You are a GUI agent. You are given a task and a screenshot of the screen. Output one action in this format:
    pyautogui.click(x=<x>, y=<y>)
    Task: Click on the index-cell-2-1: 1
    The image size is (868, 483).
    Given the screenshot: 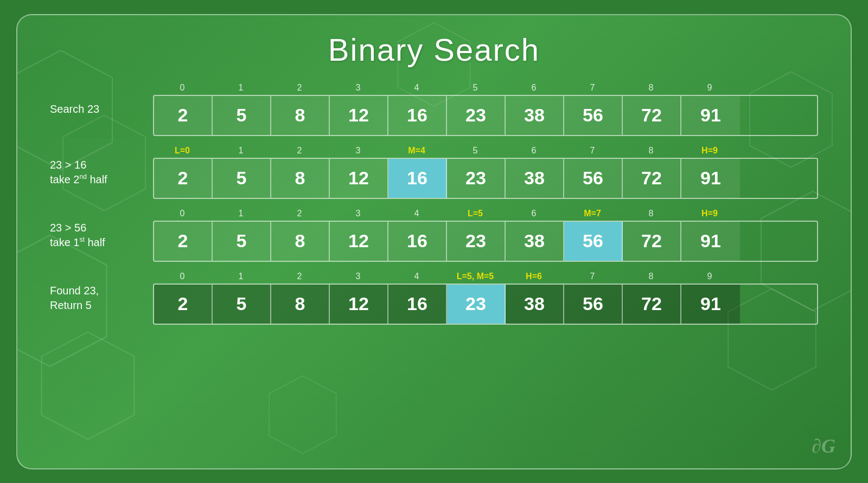 What is the action you would take?
    pyautogui.click(x=241, y=214)
    